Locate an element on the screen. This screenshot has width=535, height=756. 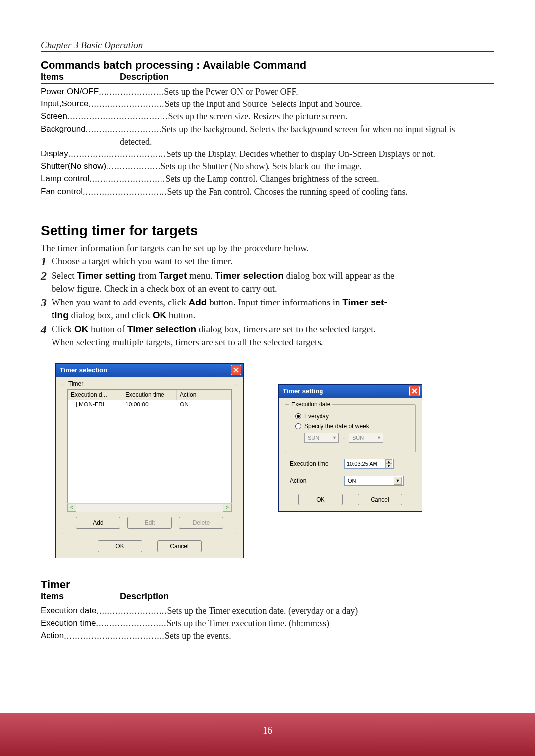
dropdown-day-from: SUN▼ is located at coordinates (321, 438).